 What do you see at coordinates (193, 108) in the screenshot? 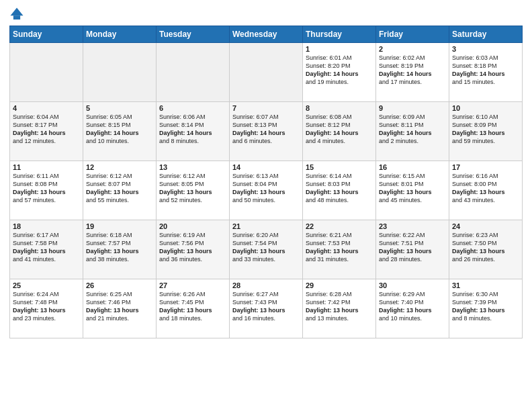
I see `day-number: 6` at bounding box center [193, 108].